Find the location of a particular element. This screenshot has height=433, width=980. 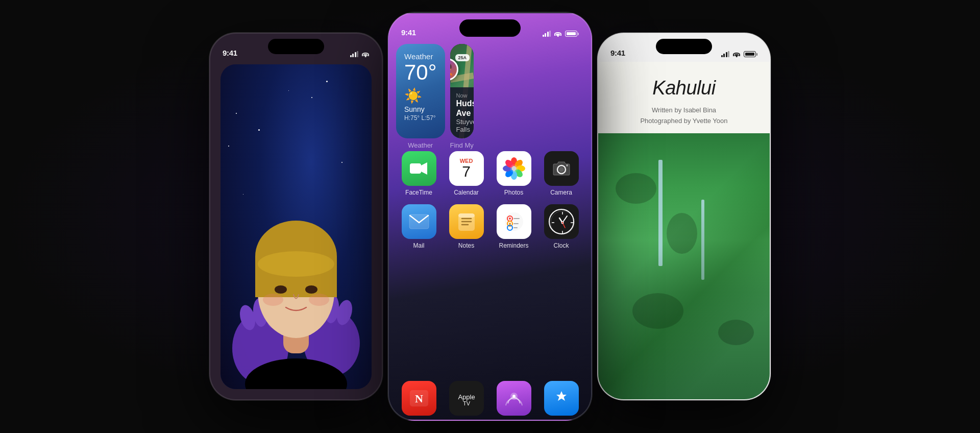

app-grid-bottom: N Apple TV is located at coordinates (490, 398).